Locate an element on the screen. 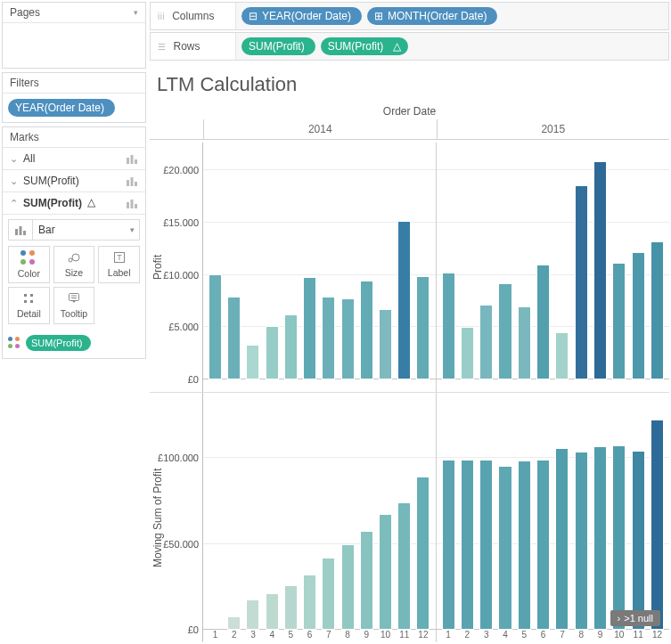  rows-shelf: ☰ Rows SUM(Profit) SUM(Profit) △ is located at coordinates (410, 46).